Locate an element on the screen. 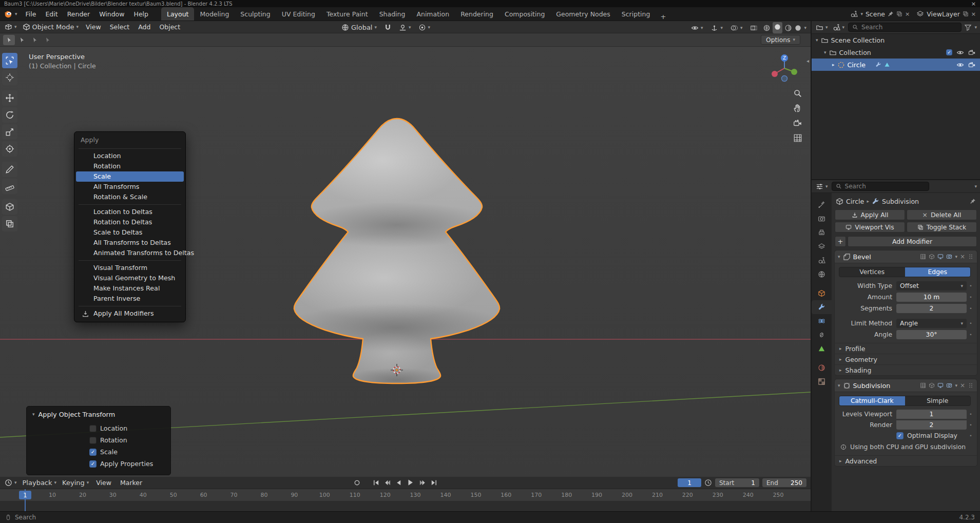  viewport-vis-button: Viewport Vis is located at coordinates (870, 227).